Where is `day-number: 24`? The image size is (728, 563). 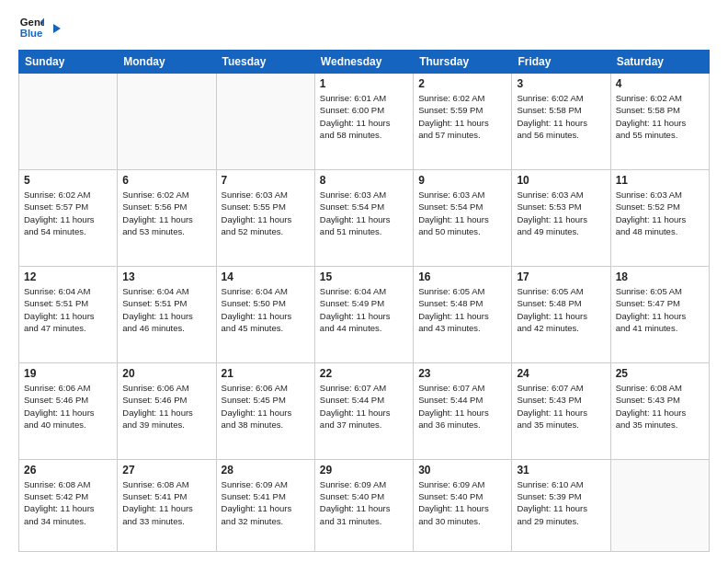
day-number: 24 is located at coordinates (561, 373).